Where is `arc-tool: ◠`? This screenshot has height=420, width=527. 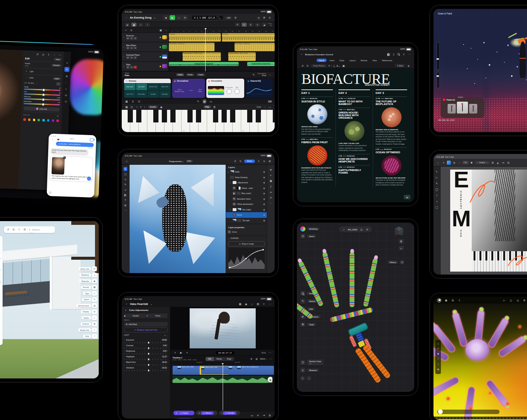
arc-tool: ◠ is located at coordinates (1, 252).